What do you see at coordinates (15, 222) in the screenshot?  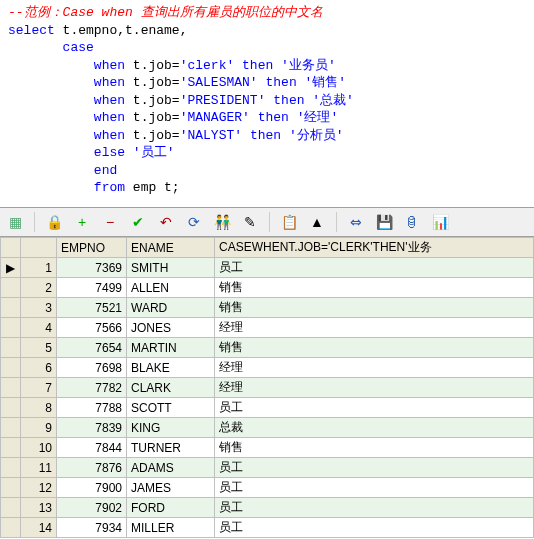 I see `grid-options-icon: ▦` at bounding box center [15, 222].